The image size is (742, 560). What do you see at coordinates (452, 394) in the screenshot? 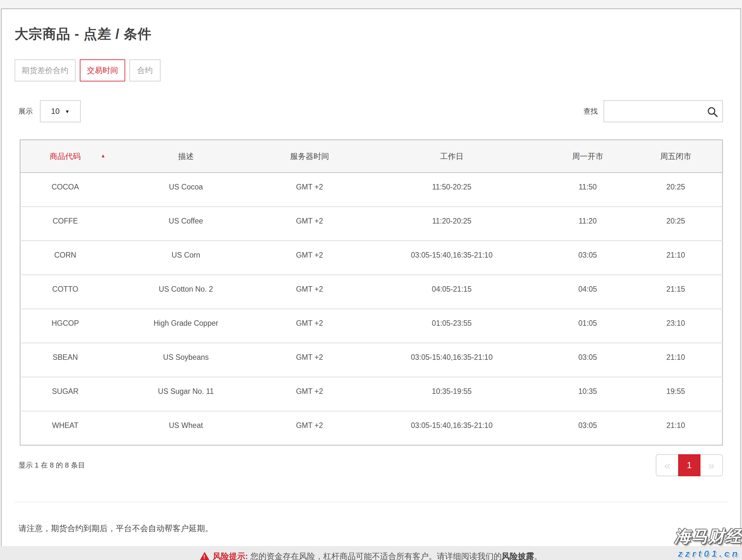
I see `table-cell: 10:35-19:55` at bounding box center [452, 394].